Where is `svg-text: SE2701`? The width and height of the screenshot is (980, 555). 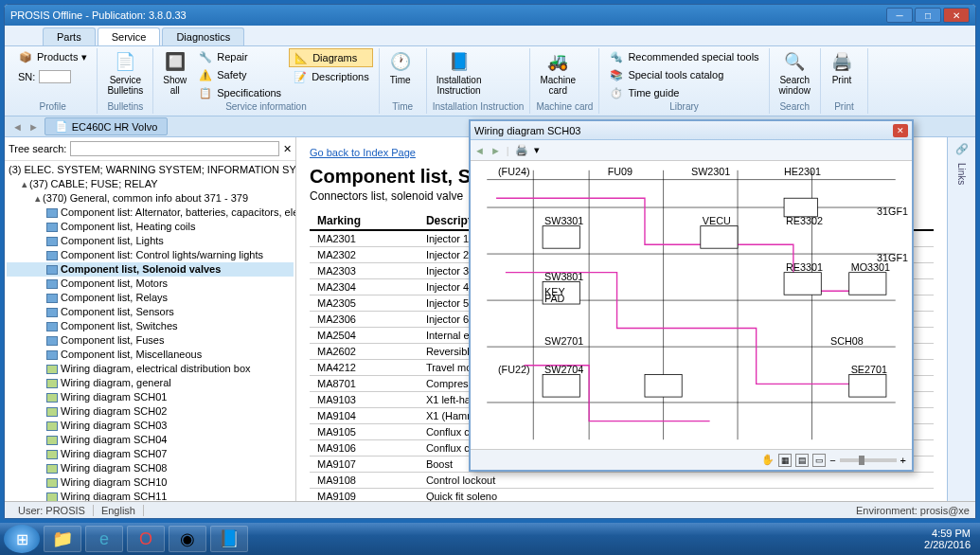 svg-text: SE2701 is located at coordinates (869, 369).